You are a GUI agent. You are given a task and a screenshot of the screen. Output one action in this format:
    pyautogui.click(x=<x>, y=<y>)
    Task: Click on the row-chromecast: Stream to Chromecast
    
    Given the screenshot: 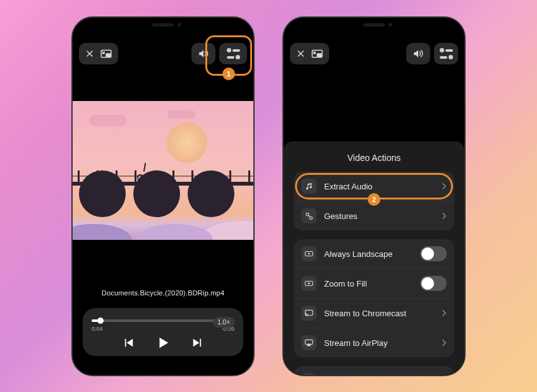 What is the action you would take?
    pyautogui.click(x=374, y=313)
    